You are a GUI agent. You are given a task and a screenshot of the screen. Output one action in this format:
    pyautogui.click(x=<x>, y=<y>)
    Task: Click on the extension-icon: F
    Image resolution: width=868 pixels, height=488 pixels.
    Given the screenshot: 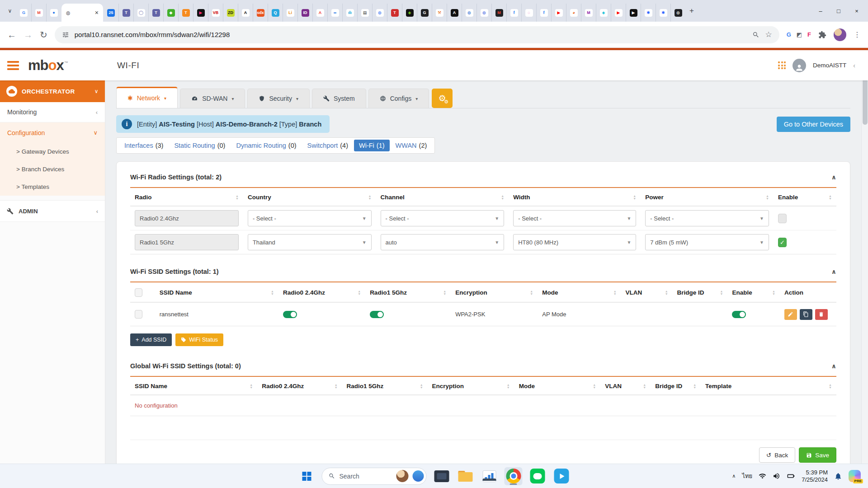 What is the action you would take?
    pyautogui.click(x=809, y=34)
    